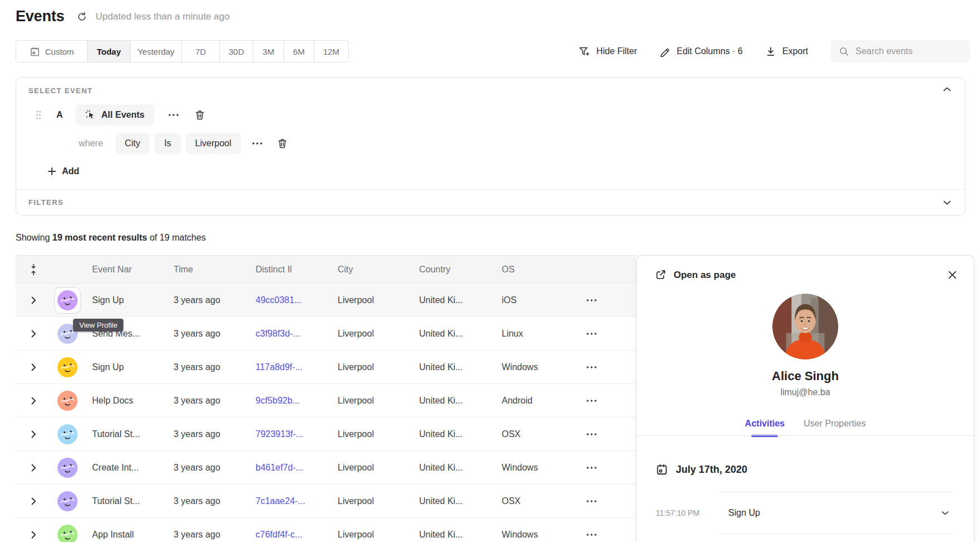 The image size is (980, 542). I want to click on table-row: Tutorial St...3 years ago7923913f-...Liv…, so click(326, 434).